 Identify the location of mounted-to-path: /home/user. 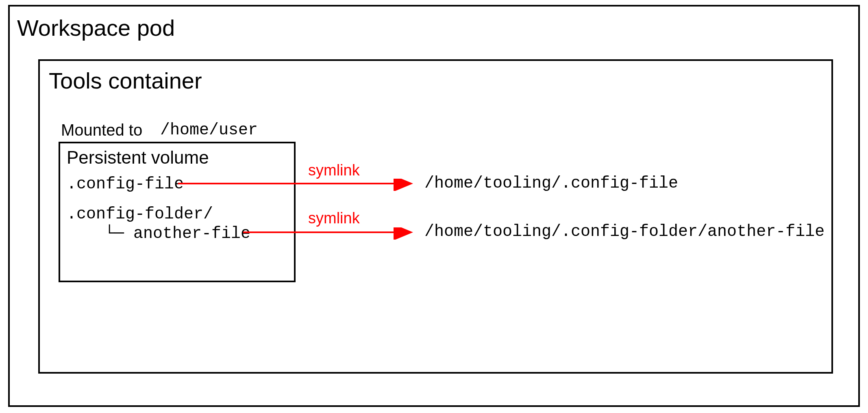
(209, 130).